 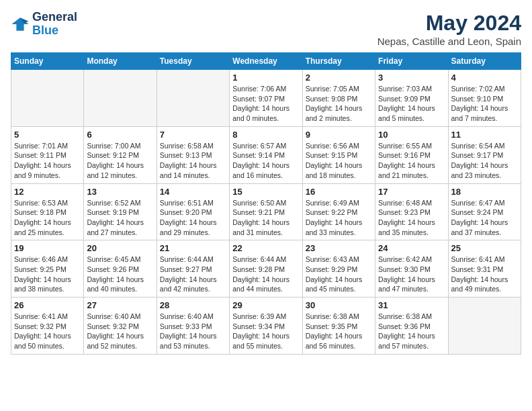 I want to click on calendar-subtitle: Nepas, Castille and Leon, Spain, so click(x=449, y=42).